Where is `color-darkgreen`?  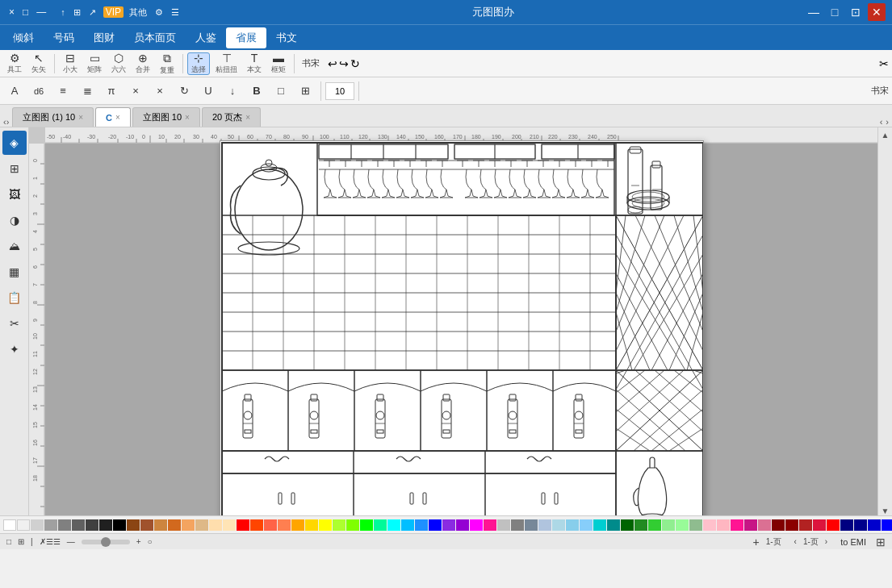 color-darkgreen is located at coordinates (627, 525).